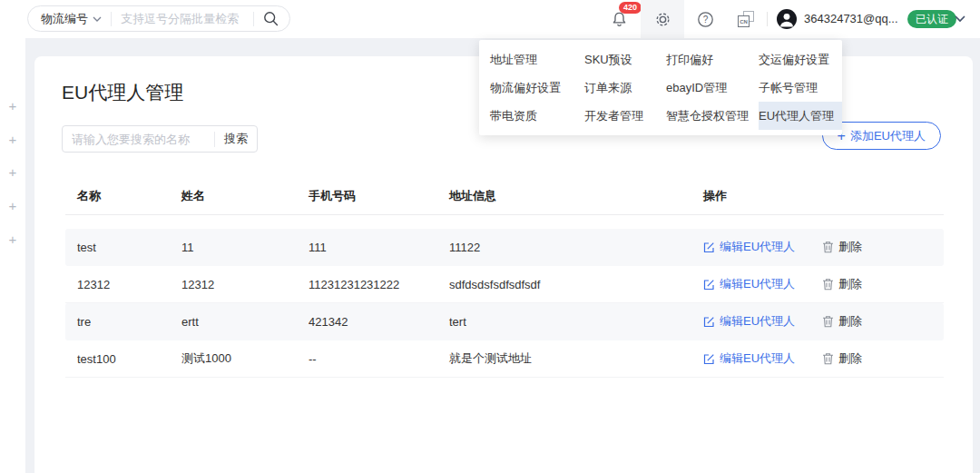  I want to click on cell-name: tre, so click(121, 321).